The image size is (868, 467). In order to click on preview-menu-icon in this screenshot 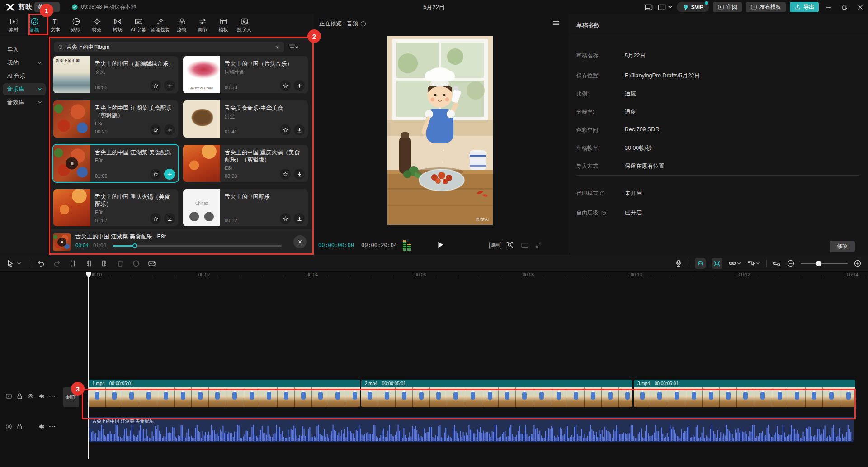, I will do `click(556, 23)`.